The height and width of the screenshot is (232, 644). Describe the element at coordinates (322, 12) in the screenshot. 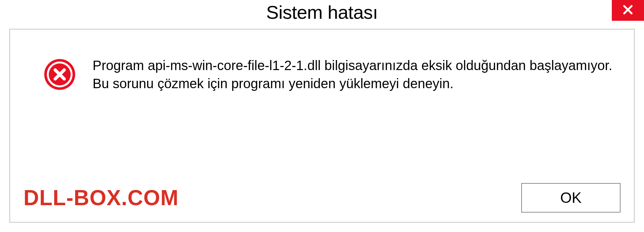

I see `dialog-title: Sistem hatası` at that location.